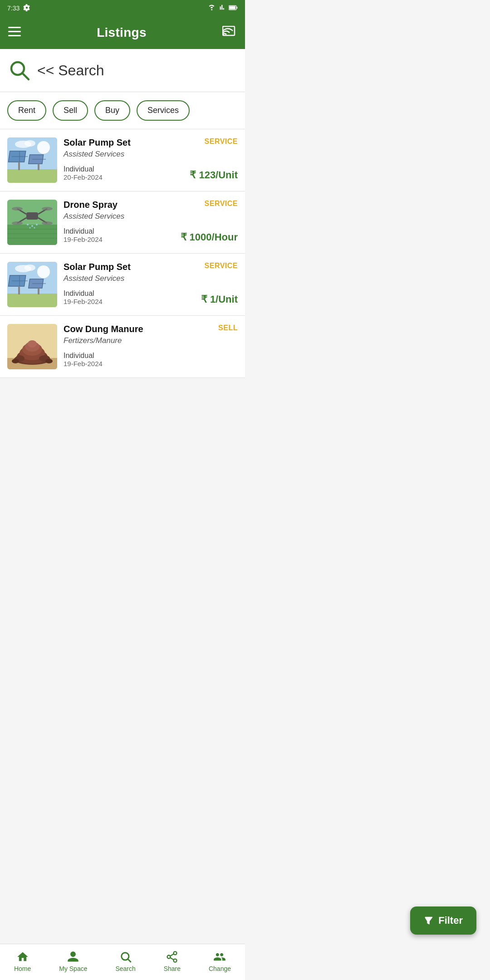 The height and width of the screenshot is (980, 490). I want to click on listing-badge-3: SERVICE, so click(221, 266).